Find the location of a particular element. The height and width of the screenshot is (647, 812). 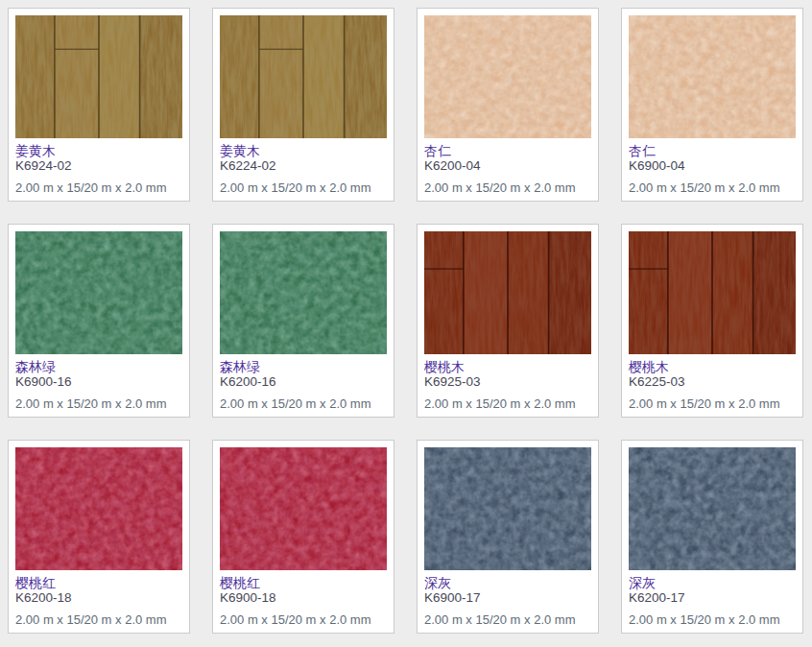

product-code: K6925-03 is located at coordinates (508, 382).